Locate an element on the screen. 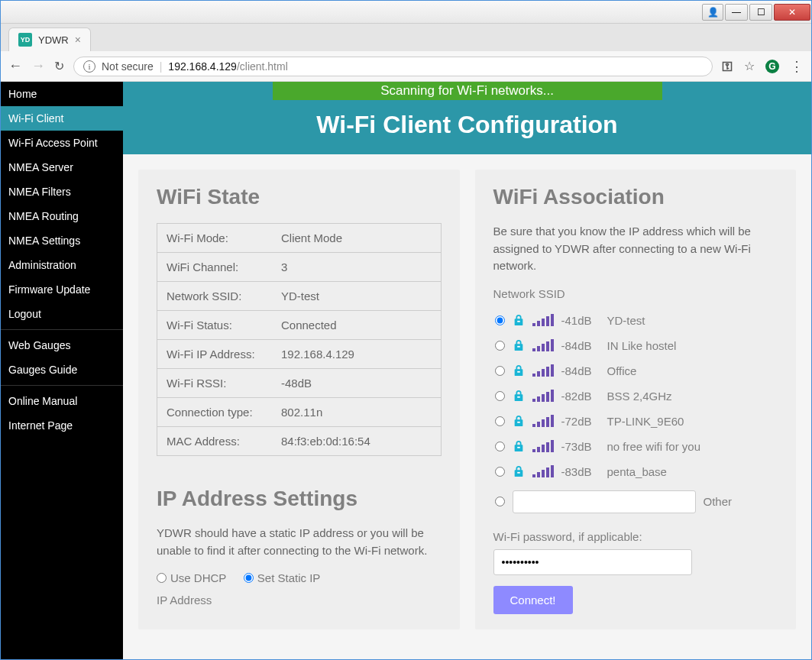 Image resolution: width=812 pixels, height=660 pixels. dhcp-label: Use DHCP is located at coordinates (199, 578).